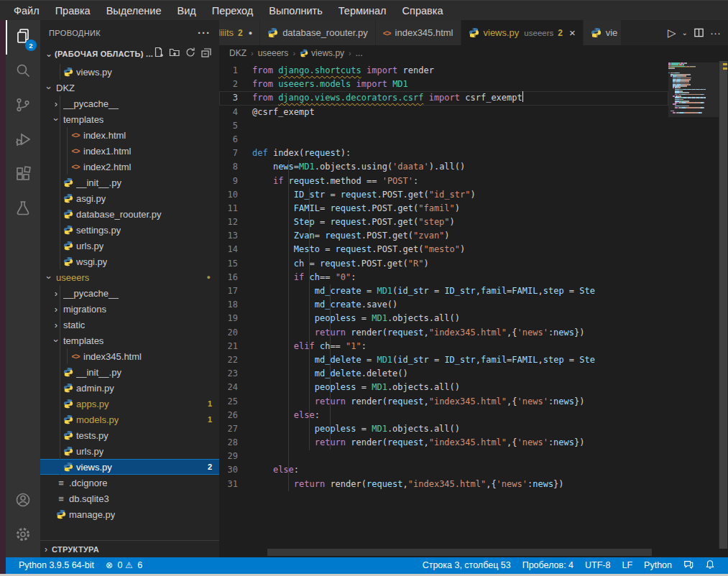 The image size is (728, 576). What do you see at coordinates (23, 72) in the screenshot?
I see `search-activity-button` at bounding box center [23, 72].